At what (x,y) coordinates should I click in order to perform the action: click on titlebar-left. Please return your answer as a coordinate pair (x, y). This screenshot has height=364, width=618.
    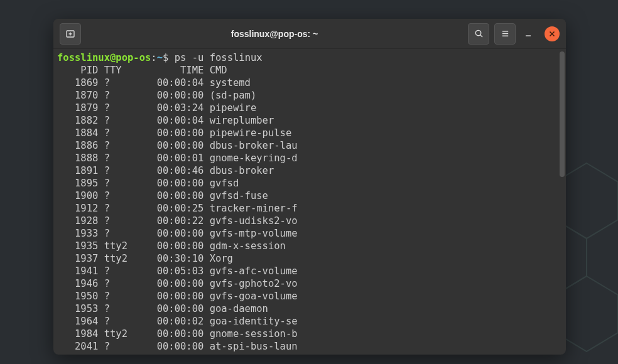
    Looking at the image, I should click on (70, 34).